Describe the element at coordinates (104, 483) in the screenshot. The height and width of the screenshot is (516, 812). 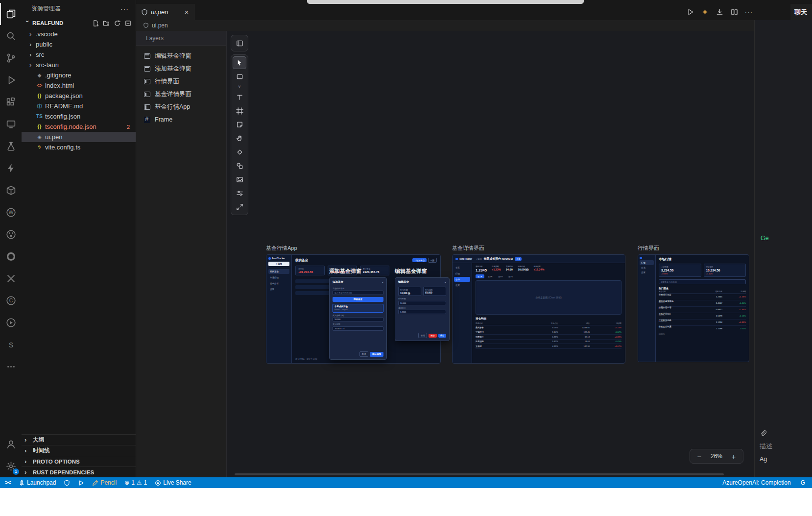
I see `pencil-status-item: Pencil` at that location.